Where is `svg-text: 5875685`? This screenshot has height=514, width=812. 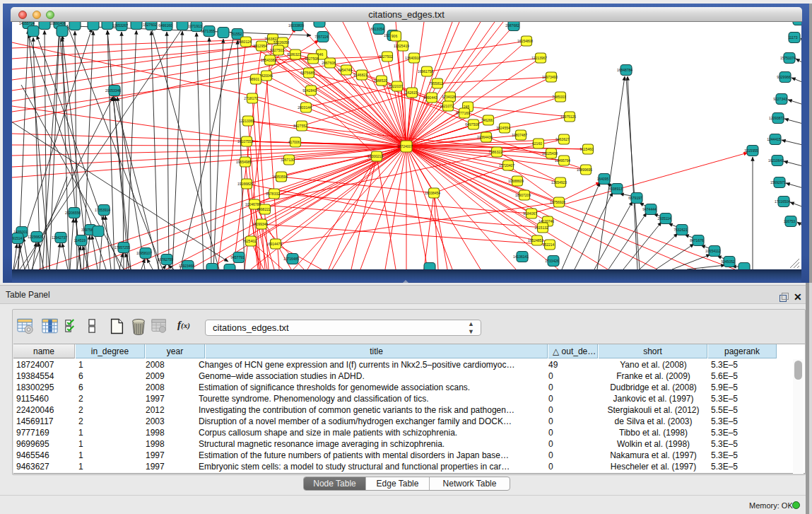
svg-text: 5875685 is located at coordinates (307, 73).